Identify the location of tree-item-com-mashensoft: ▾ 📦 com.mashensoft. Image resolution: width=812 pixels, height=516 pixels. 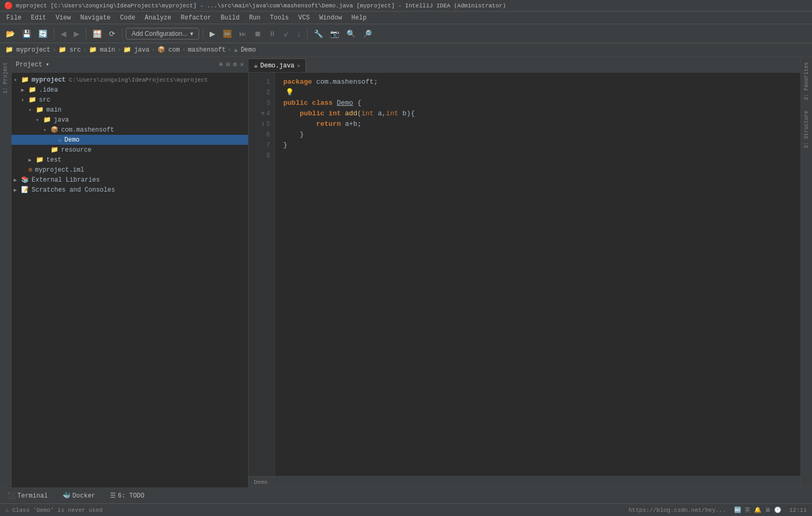
(130, 130).